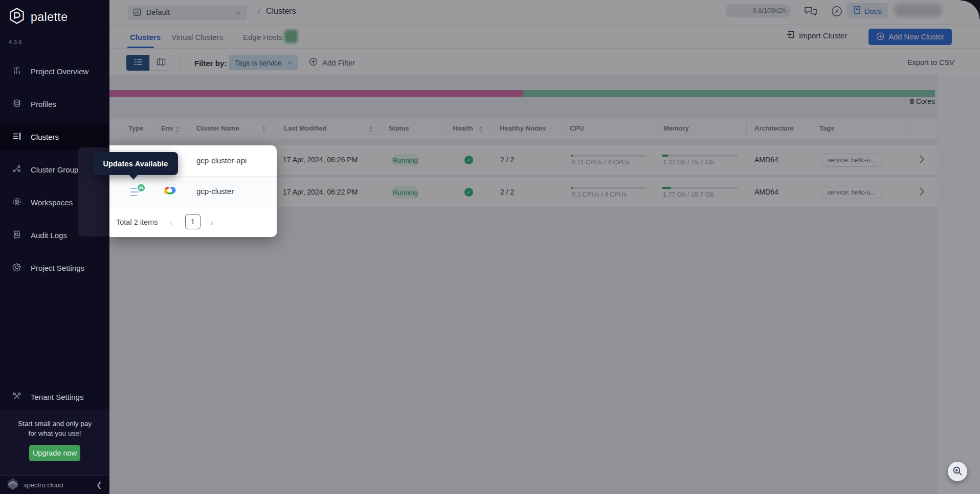 Image resolution: width=980 pixels, height=494 pixels. What do you see at coordinates (136, 164) in the screenshot?
I see `updates-available-tooltip: Updates Available` at bounding box center [136, 164].